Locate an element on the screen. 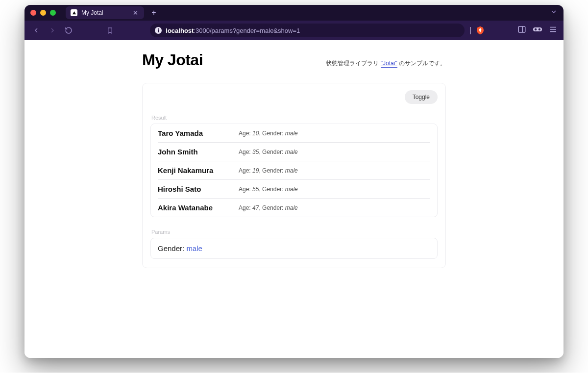  app-menu-button is located at coordinates (553, 30).